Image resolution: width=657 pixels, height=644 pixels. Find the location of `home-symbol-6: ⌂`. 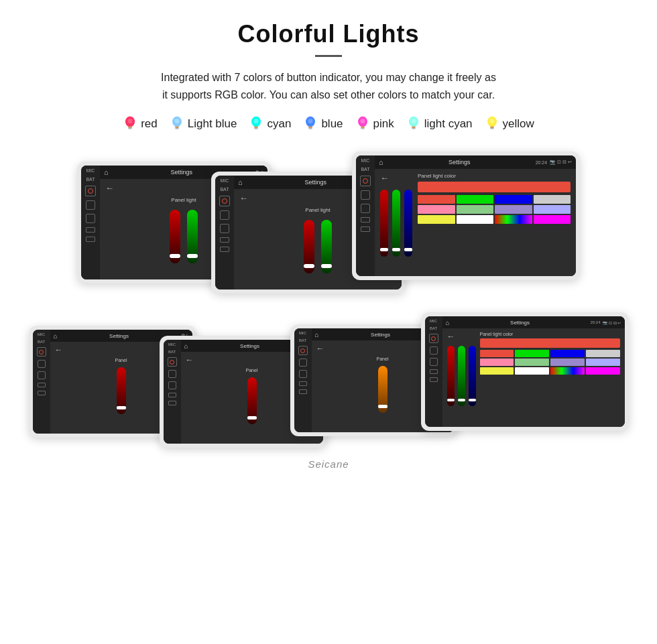

home-symbol-6: ⌂ is located at coordinates (317, 335).